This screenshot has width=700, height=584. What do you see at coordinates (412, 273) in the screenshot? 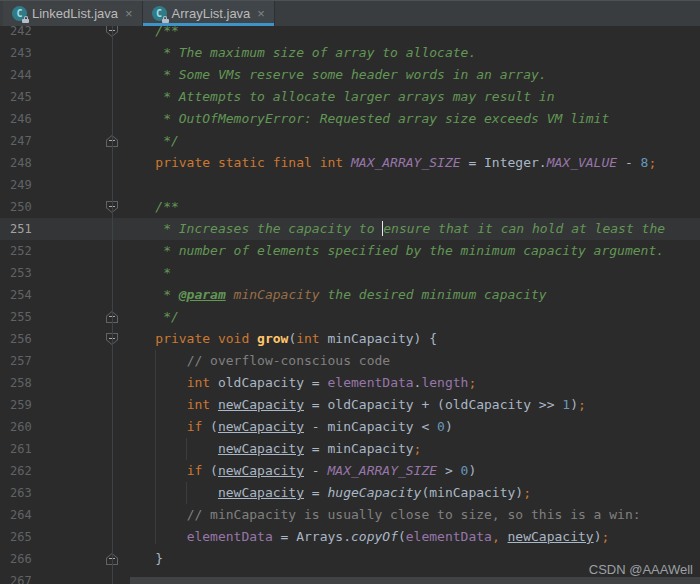
I see `code-text: *` at bounding box center [412, 273].